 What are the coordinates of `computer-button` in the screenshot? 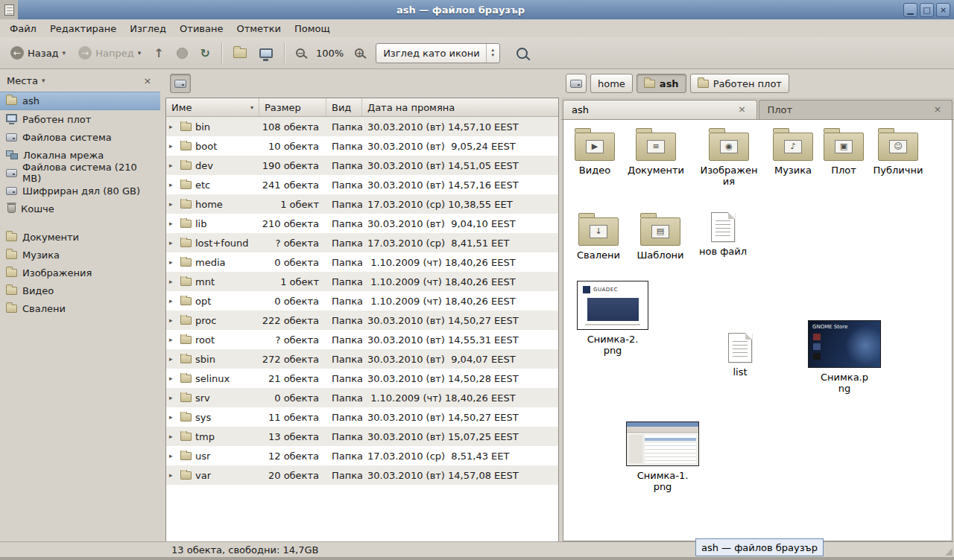 It's located at (266, 54).